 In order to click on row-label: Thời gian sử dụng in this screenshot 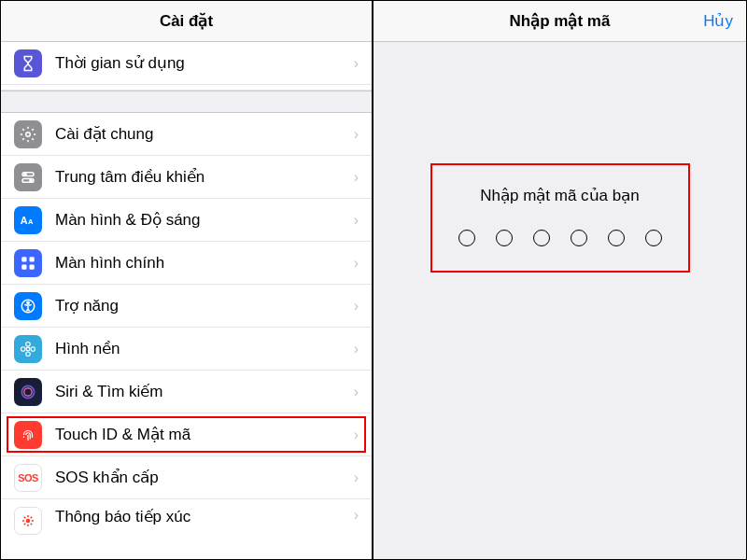, I will do `click(204, 63)`.